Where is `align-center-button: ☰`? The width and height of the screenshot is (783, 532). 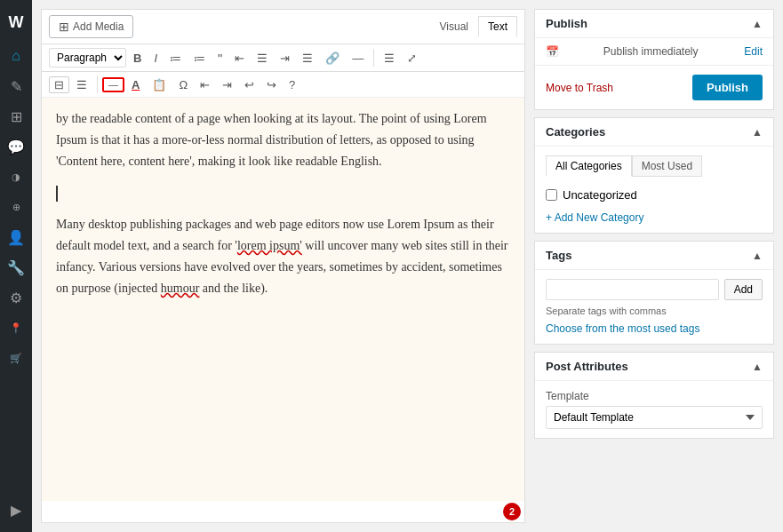
align-center-button: ☰ is located at coordinates (262, 59).